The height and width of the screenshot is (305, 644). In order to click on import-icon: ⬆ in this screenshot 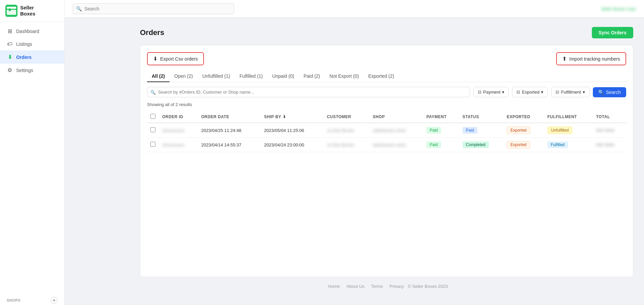, I will do `click(565, 59)`.